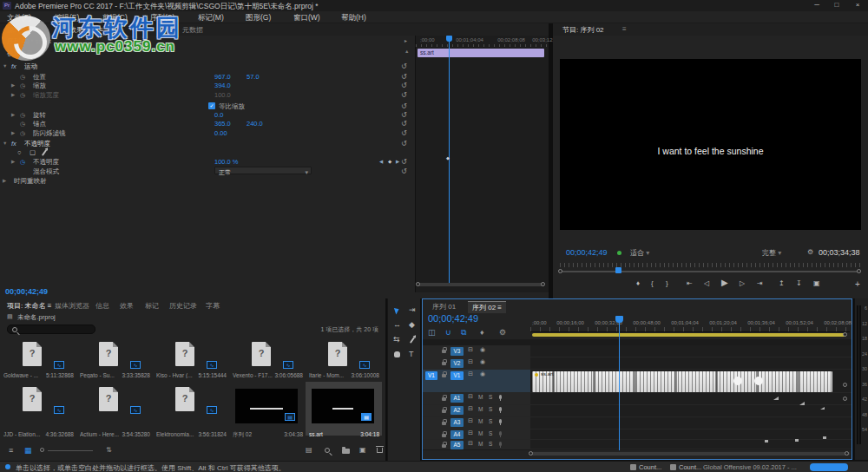  Describe the element at coordinates (255, 123) in the screenshot. I see `prop-value: 240.0` at that location.